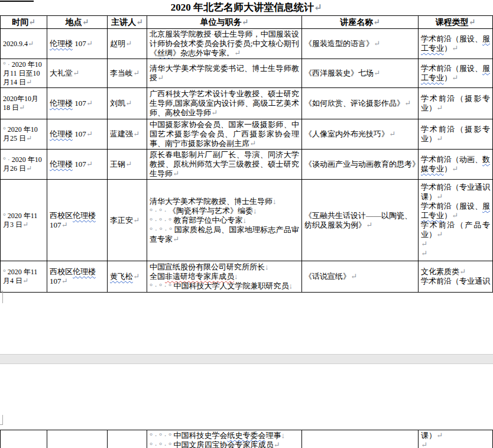 The image size is (493, 448). Describe the element at coordinates (24, 73) in the screenshot. I see `cell-time: ° · 2020 年10 月11 日至10 月14 日↵` at that location.